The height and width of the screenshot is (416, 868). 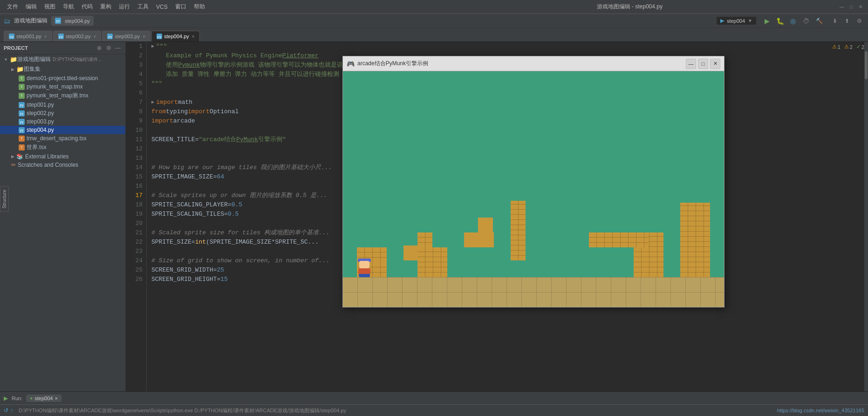 I want to click on scrollbar-thumb, so click(x=866, y=65).